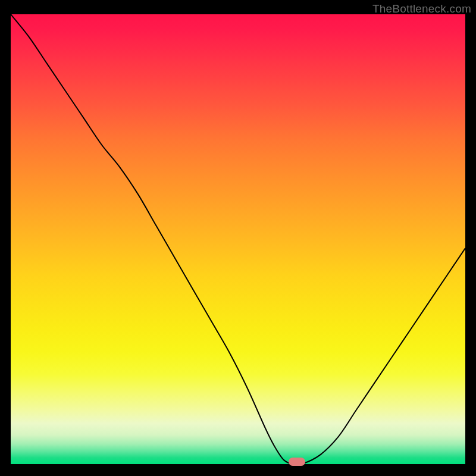 The image size is (476, 476). Describe the element at coordinates (297, 462) in the screenshot. I see `optimal-marker` at that location.